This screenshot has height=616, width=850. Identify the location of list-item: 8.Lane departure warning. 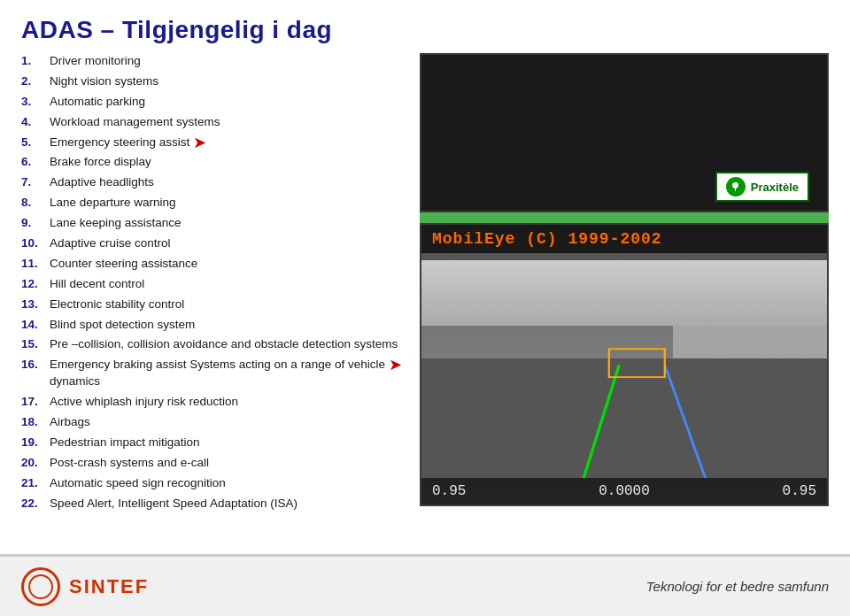
(212, 204).